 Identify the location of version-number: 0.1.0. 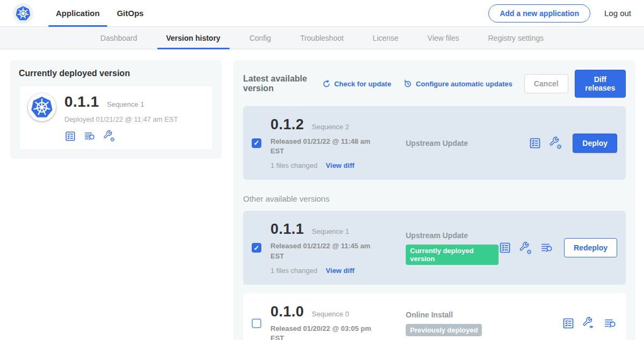
(288, 312).